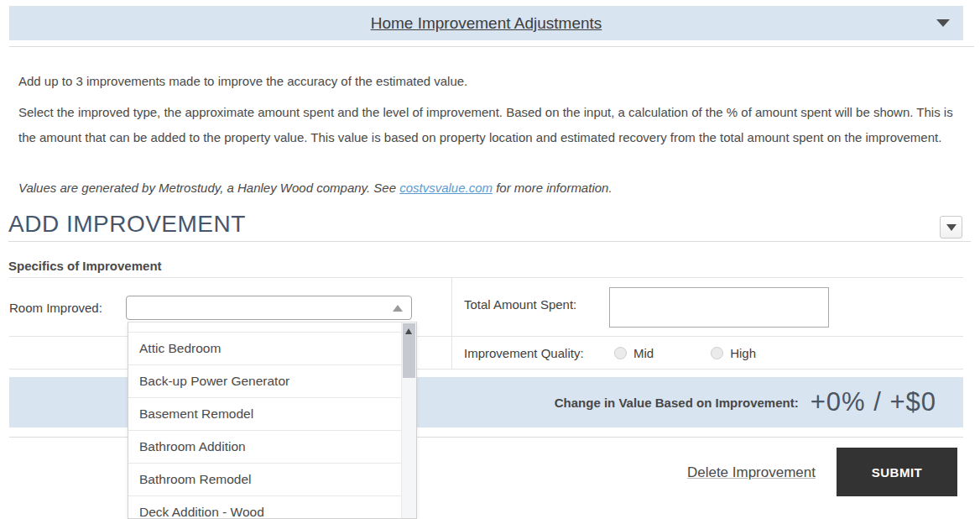 The image size is (980, 519). Describe the element at coordinates (743, 353) in the screenshot. I see `quality-high-label: High` at that location.